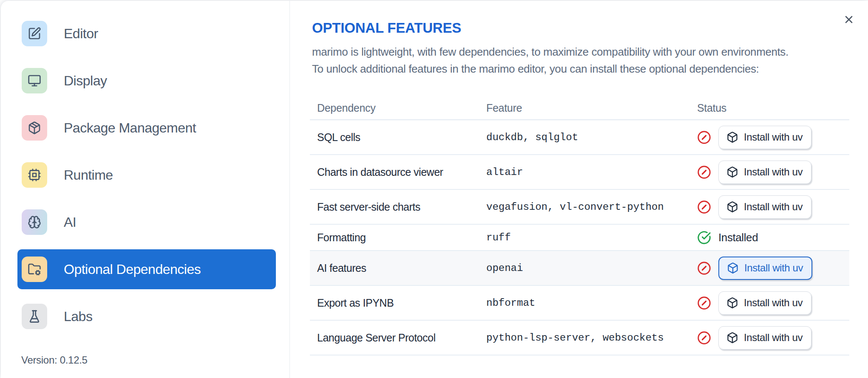 The height and width of the screenshot is (378, 868). What do you see at coordinates (34, 81) in the screenshot?
I see `monitor-icon` at bounding box center [34, 81].